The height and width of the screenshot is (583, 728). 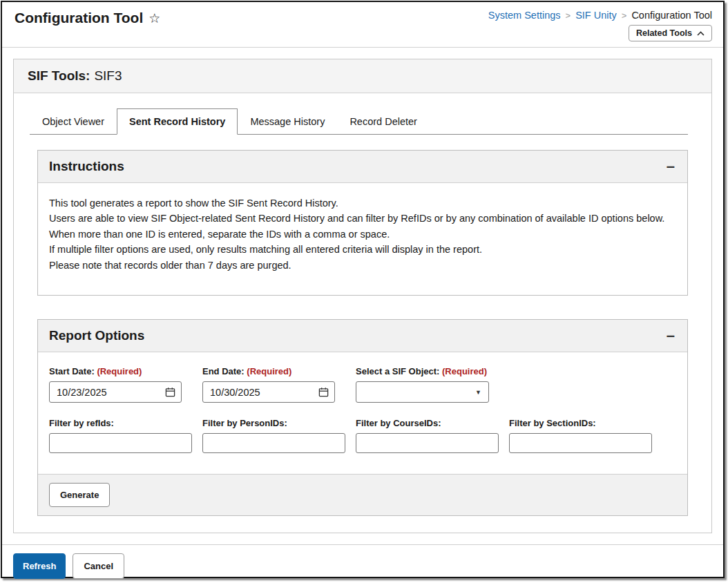 I want to click on sif-object-field: Select a SIF Object: (Required) ▼, so click(x=432, y=384).